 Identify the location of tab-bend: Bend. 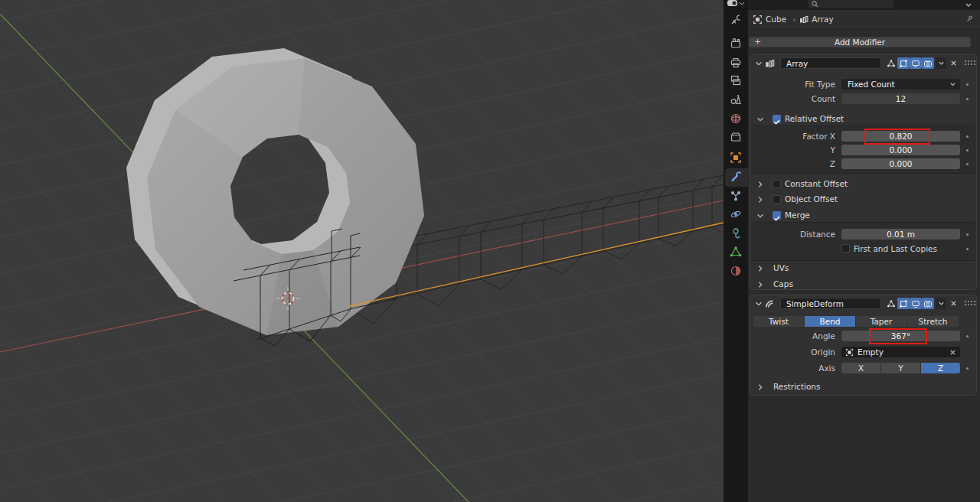
(830, 321).